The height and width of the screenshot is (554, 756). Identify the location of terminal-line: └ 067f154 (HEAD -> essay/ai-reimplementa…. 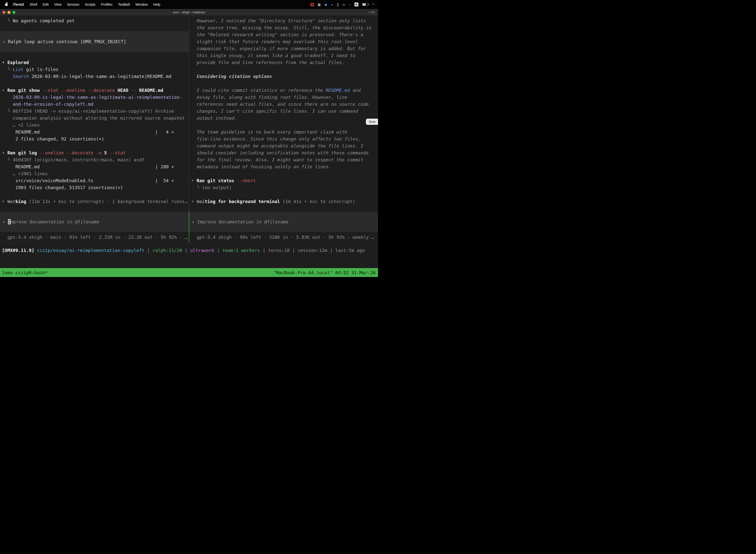
(94, 111).